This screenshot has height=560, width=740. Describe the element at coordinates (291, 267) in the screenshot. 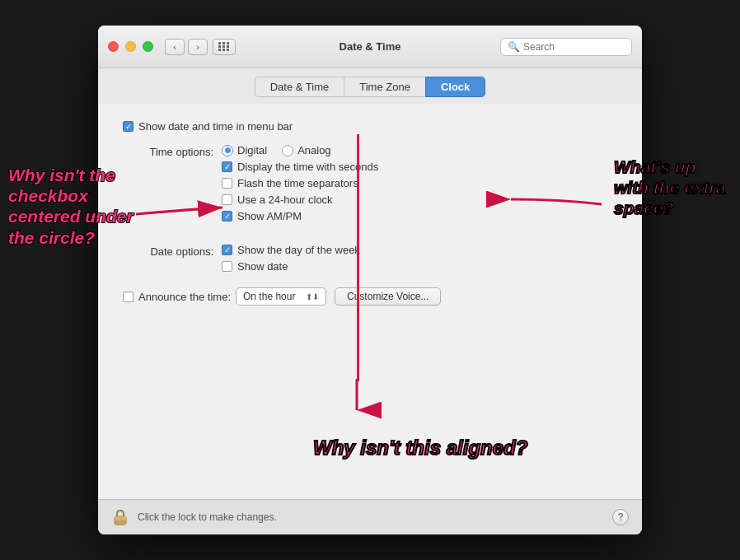

I see `date-opt-1: Show date` at that location.